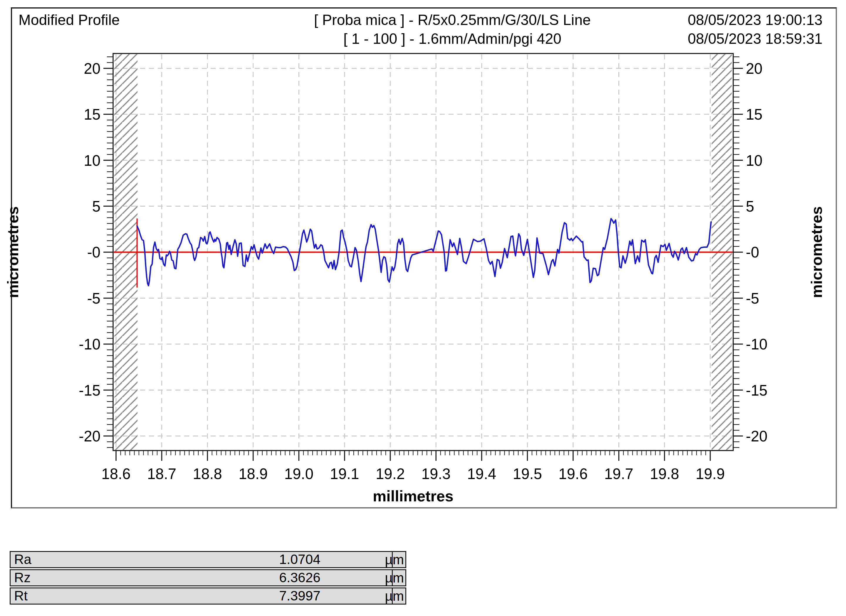 Image resolution: width=846 pixels, height=616 pixels. What do you see at coordinates (413, 496) in the screenshot?
I see `x-axis-title: millimetres` at bounding box center [413, 496].